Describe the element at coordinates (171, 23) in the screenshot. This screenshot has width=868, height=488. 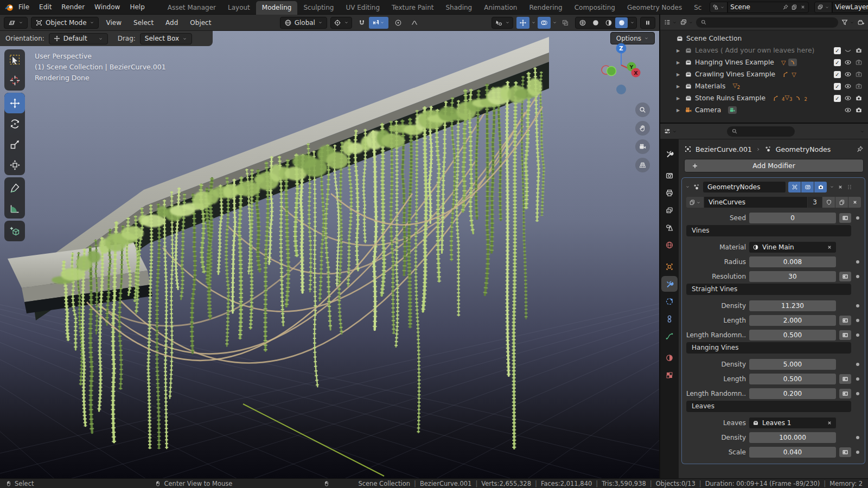
I see `menu-add: Add` at that location.